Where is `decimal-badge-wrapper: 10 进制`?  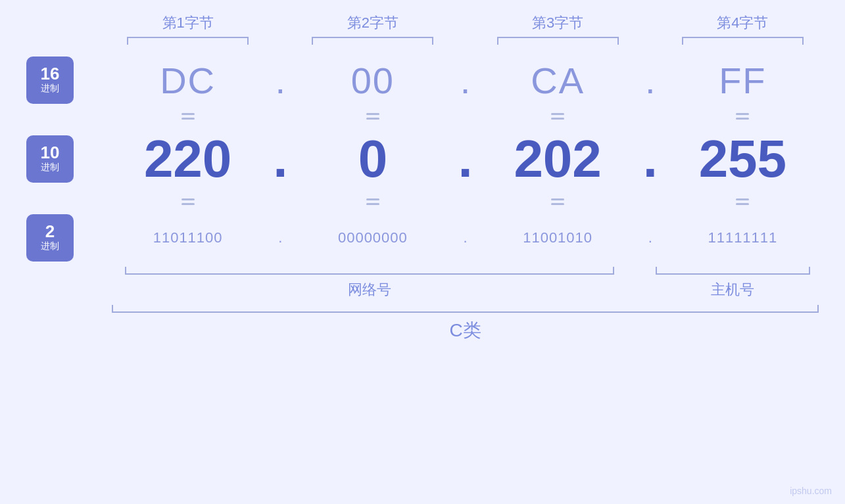 decimal-badge-wrapper: 10 进制 is located at coordinates (69, 159).